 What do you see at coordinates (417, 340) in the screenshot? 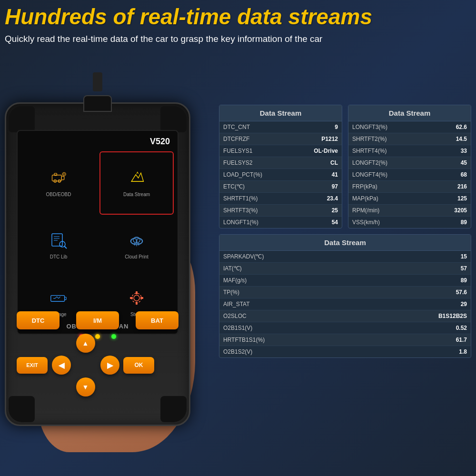
I see `param-value: 61.7` at bounding box center [417, 340].